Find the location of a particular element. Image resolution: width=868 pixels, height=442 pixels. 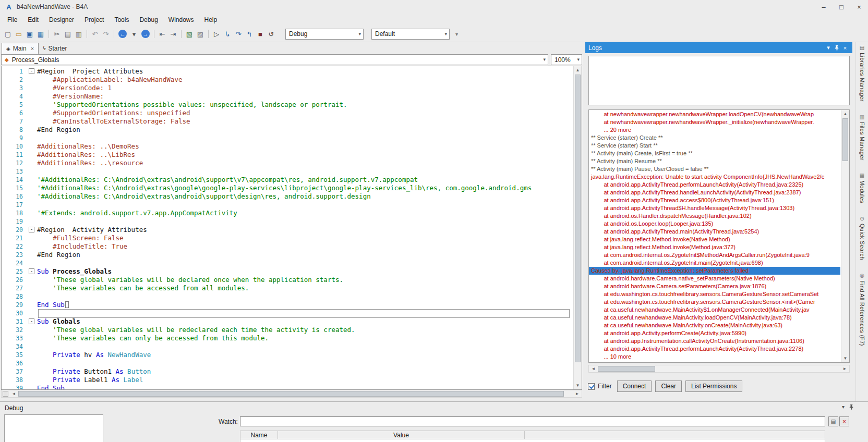

maximize-button: □ is located at coordinates (841, 7).